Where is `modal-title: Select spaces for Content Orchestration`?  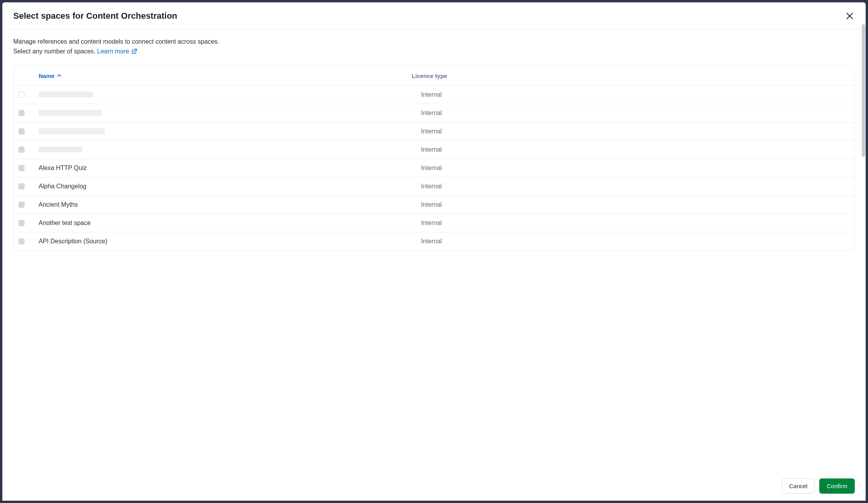 modal-title: Select spaces for Content Orchestration is located at coordinates (95, 16).